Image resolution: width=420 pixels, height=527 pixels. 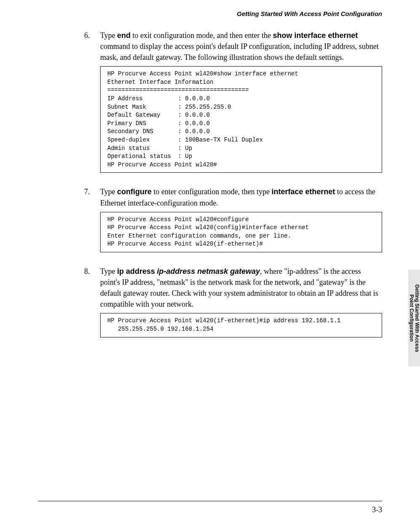 What do you see at coordinates (233, 223) in the screenshot?
I see `step-7: 7. Type configure to enter configuration…` at bounding box center [233, 223].